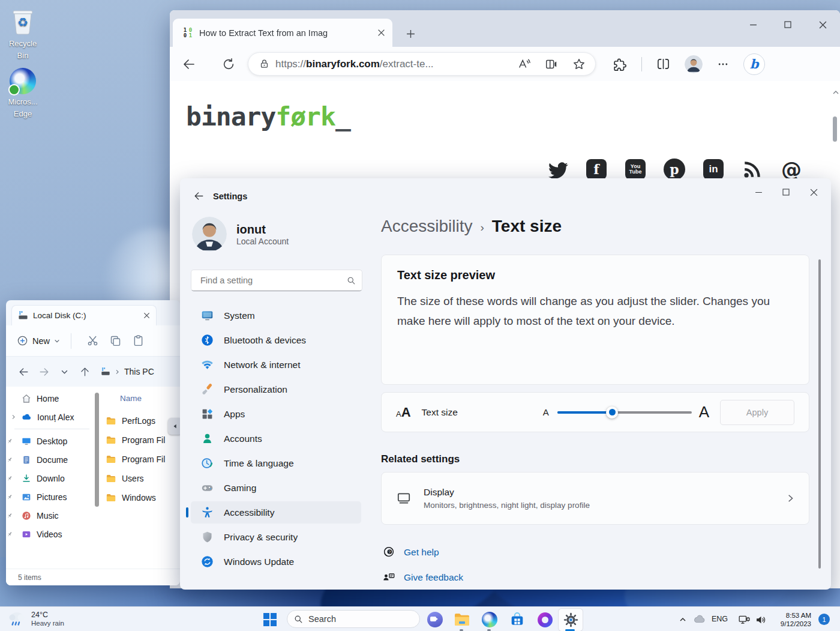  What do you see at coordinates (146, 316) in the screenshot?
I see `explorer-tab-close-icon` at bounding box center [146, 316].